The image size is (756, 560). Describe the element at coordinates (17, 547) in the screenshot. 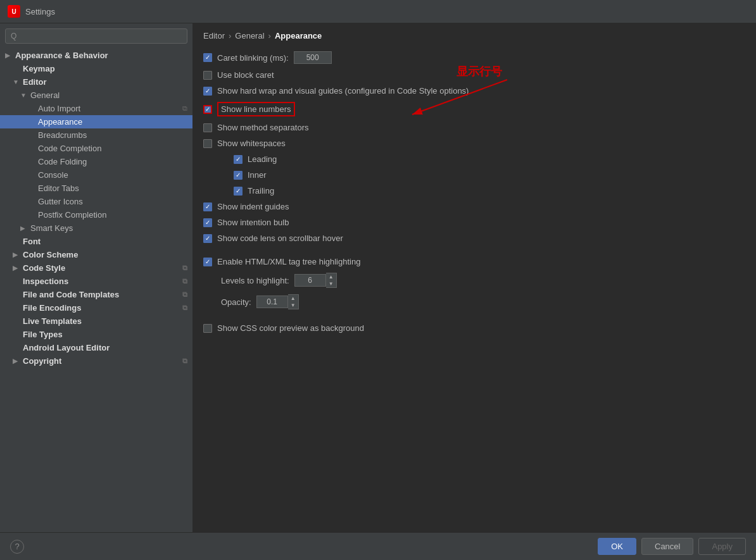

I see `help-button: ?` at that location.